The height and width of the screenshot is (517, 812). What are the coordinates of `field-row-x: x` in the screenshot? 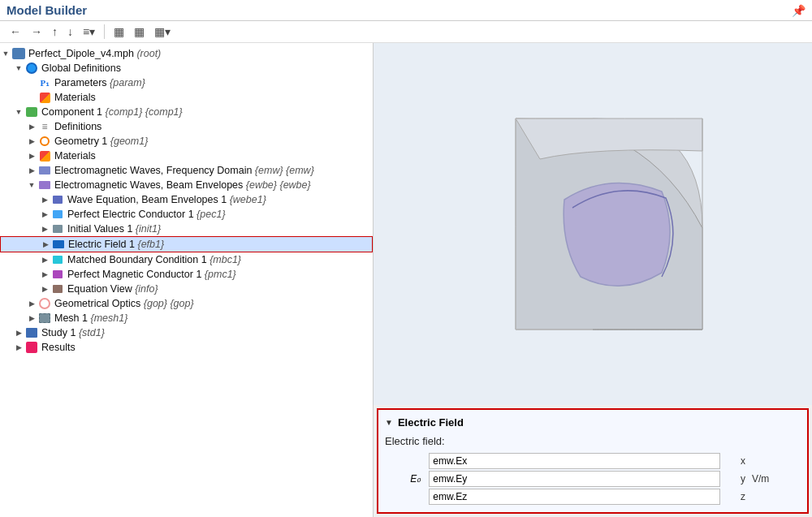 It's located at (593, 461).